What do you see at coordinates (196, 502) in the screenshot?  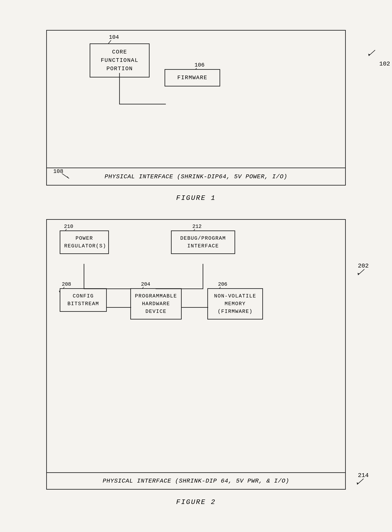 I see `figure2-caption-text: FIGURE 2` at bounding box center [196, 502].